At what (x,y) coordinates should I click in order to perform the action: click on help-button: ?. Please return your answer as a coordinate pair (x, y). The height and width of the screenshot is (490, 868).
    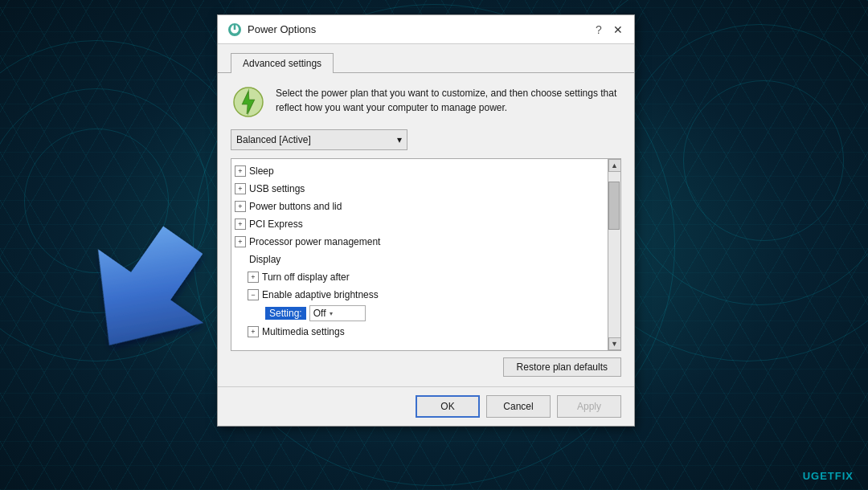
    Looking at the image, I should click on (599, 30).